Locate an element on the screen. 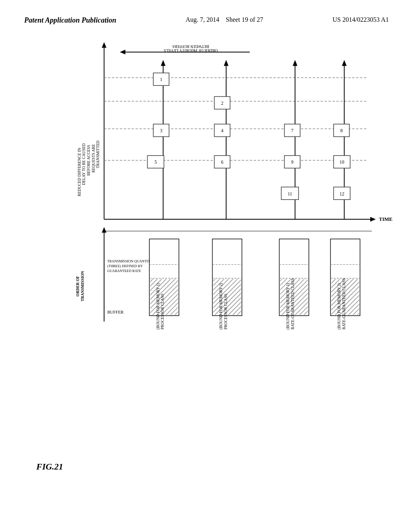 The width and height of the screenshot is (413, 532). patent-number: US 2014/0223053 A1 is located at coordinates (361, 20).